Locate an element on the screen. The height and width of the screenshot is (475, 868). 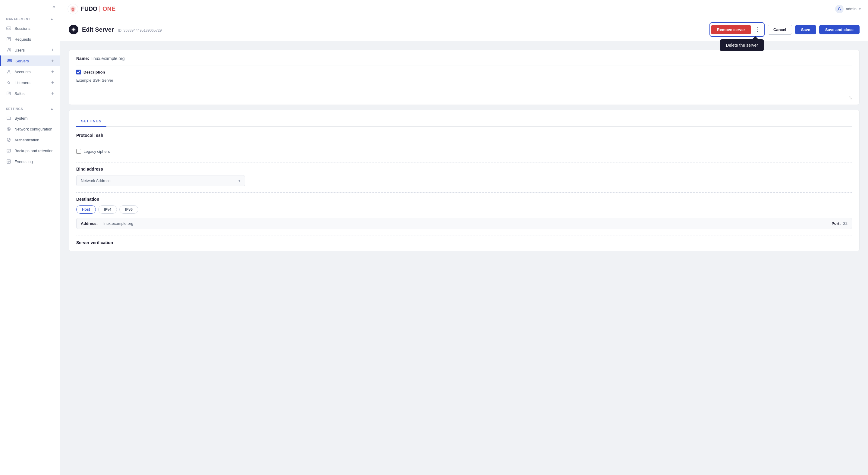
address-value: linux.example.org is located at coordinates (464, 224).